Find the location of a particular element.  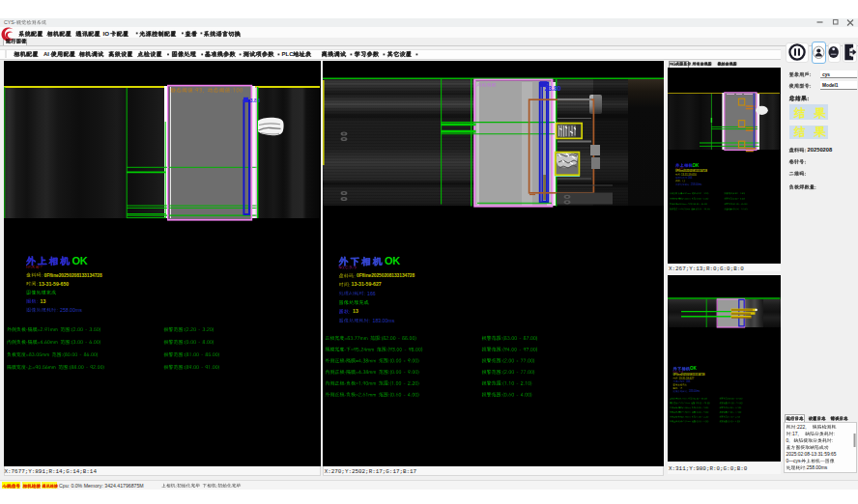

svg-text: X:267;Y:13;R:0;G:0;B:0 is located at coordinates (706, 268).